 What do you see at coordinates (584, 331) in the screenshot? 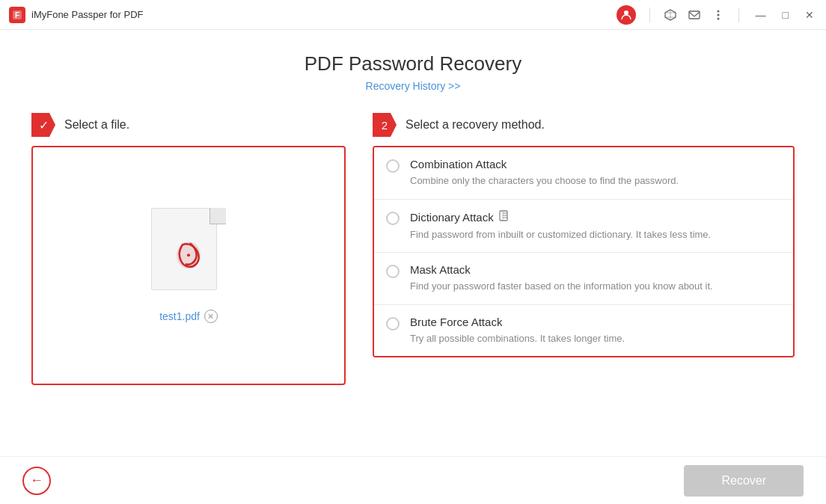
I see `method-option-brute: Brute Force Attack Try all possible comb…` at bounding box center [584, 331].